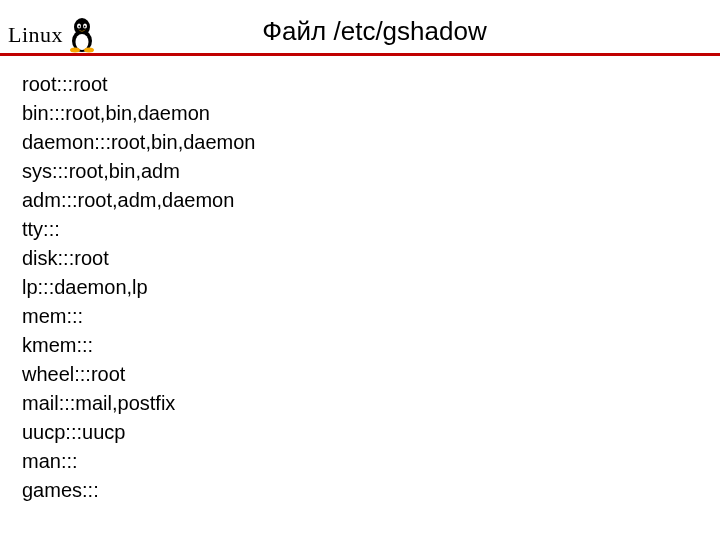  I want to click on file-line: uucp:::uucp, so click(360, 432).